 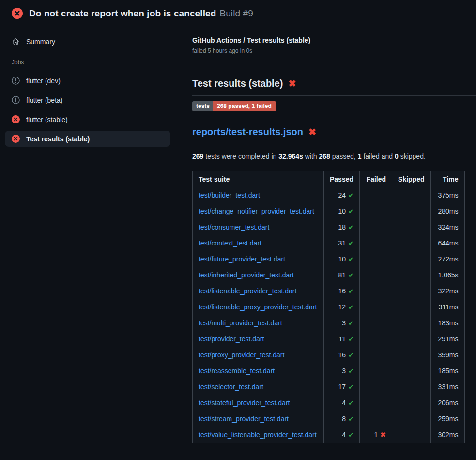 What do you see at coordinates (397, 156) in the screenshot?
I see `summary-skipped: 0` at bounding box center [397, 156].